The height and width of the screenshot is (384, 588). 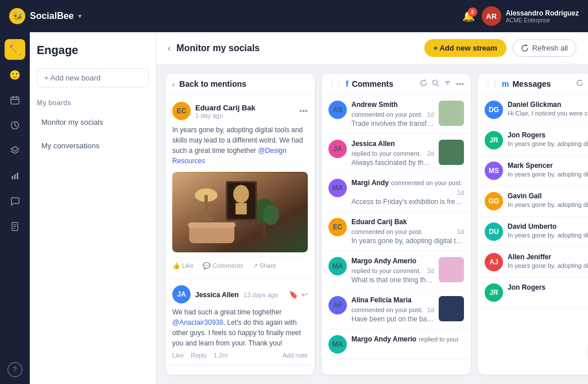 What do you see at coordinates (548, 144) in the screenshot?
I see `msg-text-2: In years gone by, adopting digital tools…` at bounding box center [548, 144].